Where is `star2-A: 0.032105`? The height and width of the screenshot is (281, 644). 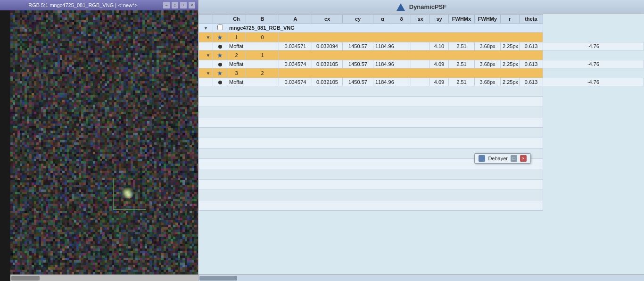 star2-A: 0.032105 is located at coordinates (327, 64).